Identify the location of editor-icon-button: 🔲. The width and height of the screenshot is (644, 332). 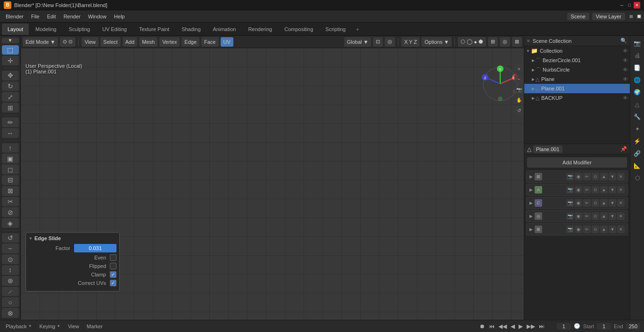
(639, 16).